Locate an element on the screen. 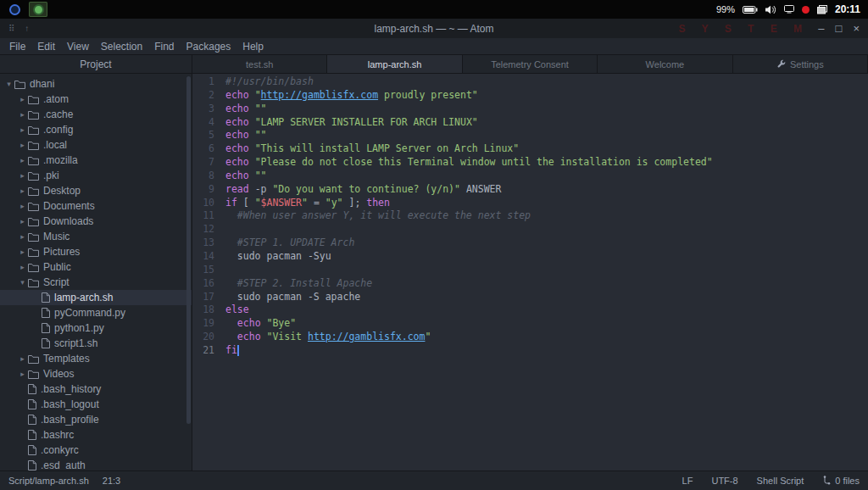 Image resolution: width=868 pixels, height=490 pixels. menu-file: File is located at coordinates (17, 47).